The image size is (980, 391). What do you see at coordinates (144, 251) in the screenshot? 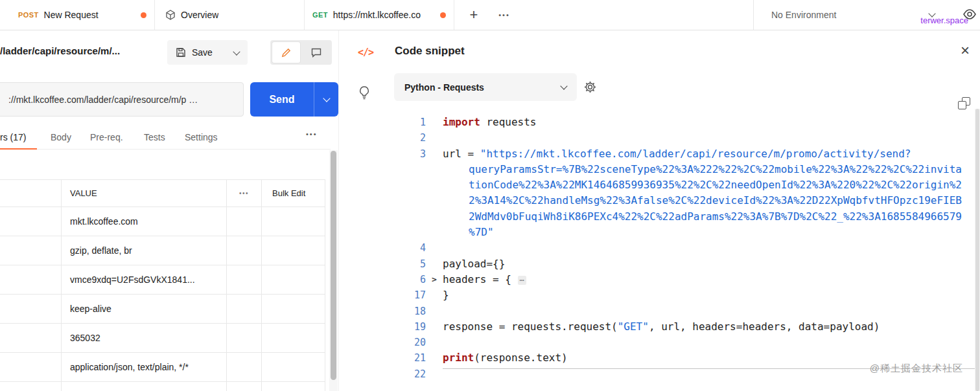
I see `header-value-cell: gzip, deflate, br` at bounding box center [144, 251].